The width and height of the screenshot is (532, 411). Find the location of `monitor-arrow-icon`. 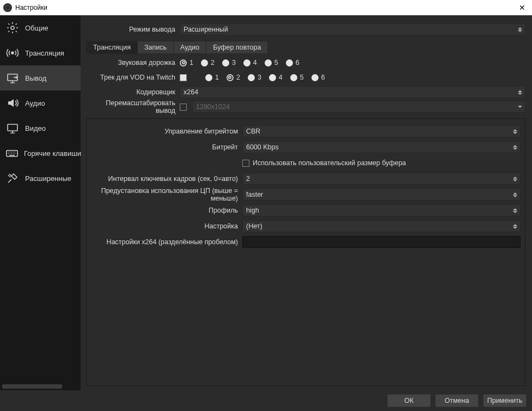

monitor-arrow-icon is located at coordinates (13, 78).